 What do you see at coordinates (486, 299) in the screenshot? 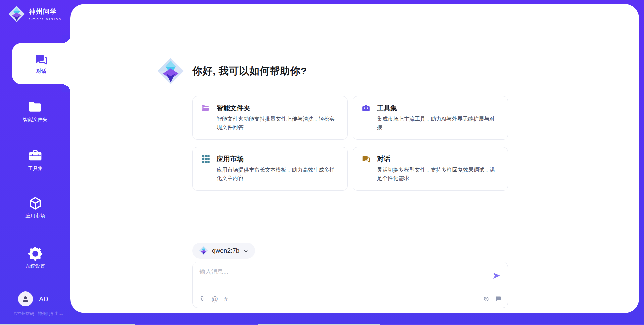
I see `history-icon` at bounding box center [486, 299].